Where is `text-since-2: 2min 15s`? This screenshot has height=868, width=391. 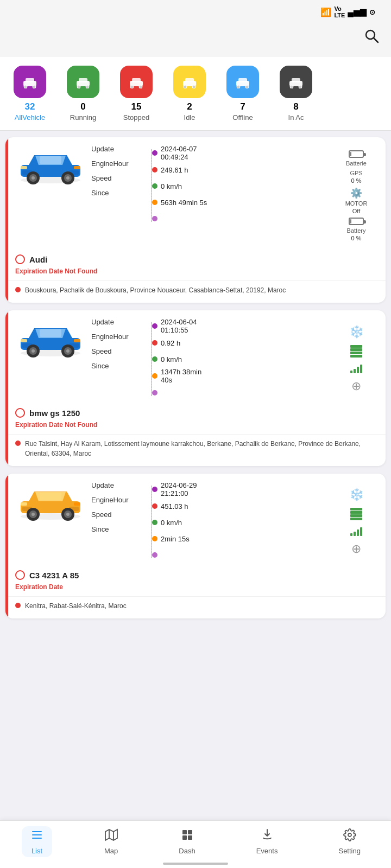 text-since-2: 2min 15s is located at coordinates (175, 539).